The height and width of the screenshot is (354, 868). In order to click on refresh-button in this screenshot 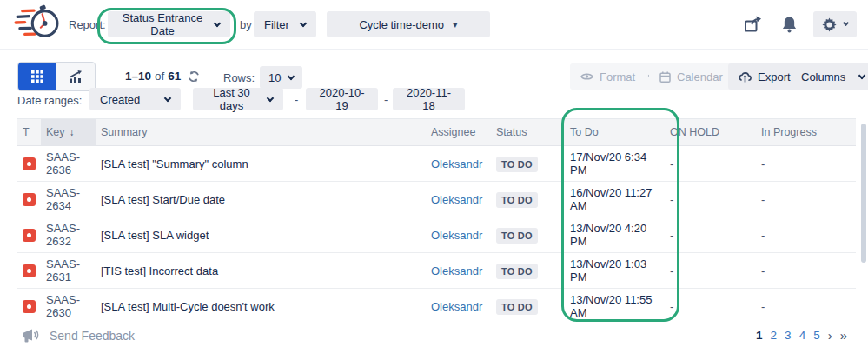, I will do `click(194, 77)`.